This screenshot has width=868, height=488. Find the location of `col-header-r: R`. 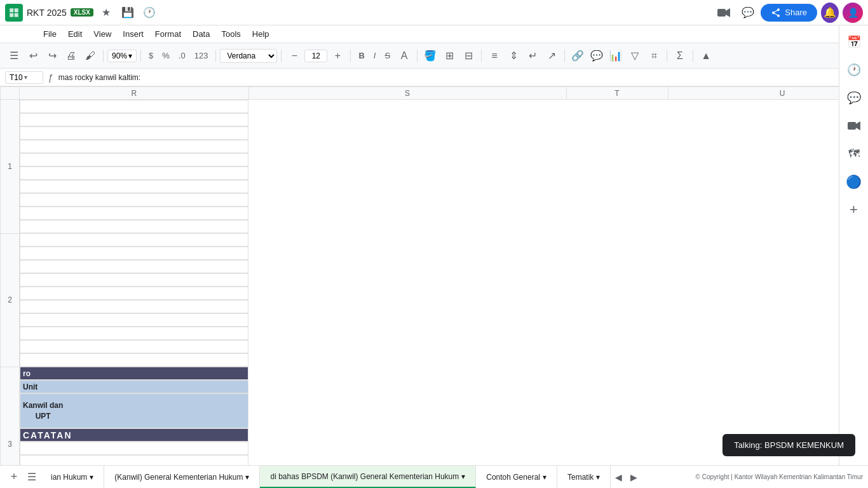

col-header-r: R is located at coordinates (135, 93).